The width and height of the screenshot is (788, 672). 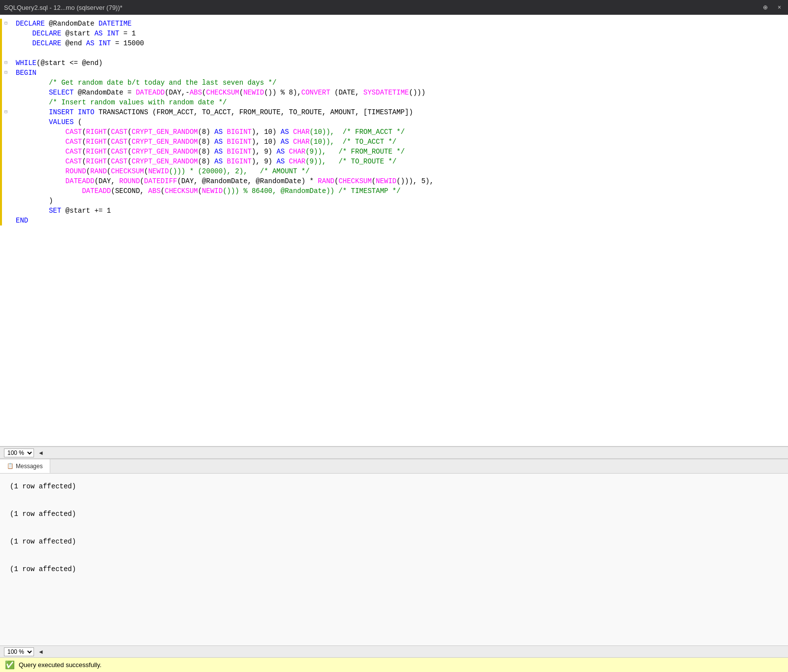 What do you see at coordinates (161, 181) in the screenshot?
I see `code-token: DATEDIFF` at bounding box center [161, 181].